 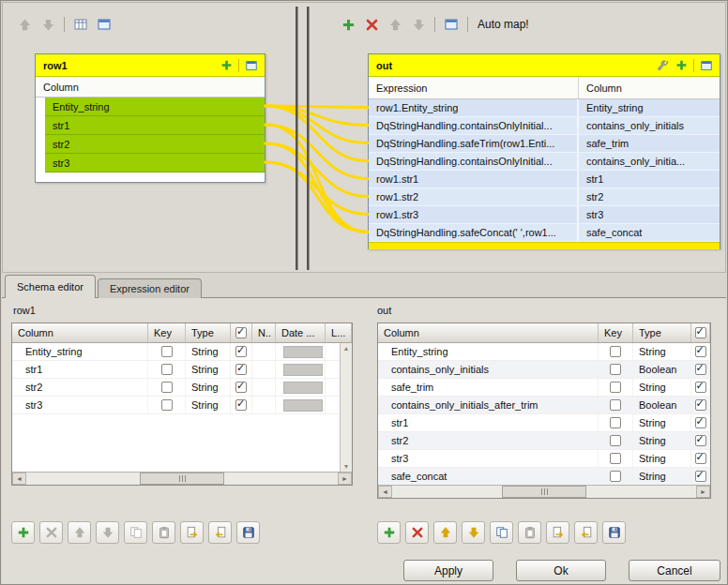 What do you see at coordinates (155, 126) in the screenshot?
I see `input-column-name: str1` at bounding box center [155, 126].